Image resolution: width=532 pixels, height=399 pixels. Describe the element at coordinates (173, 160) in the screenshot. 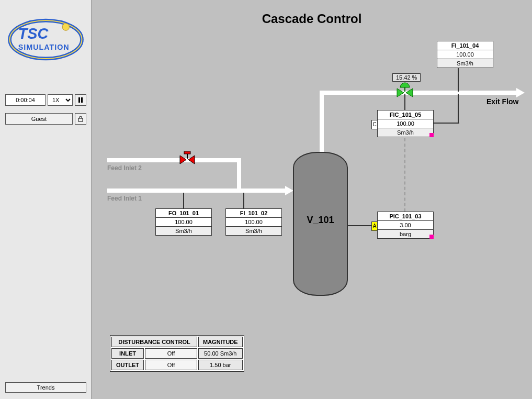

I see `pipe-feed2` at that location.